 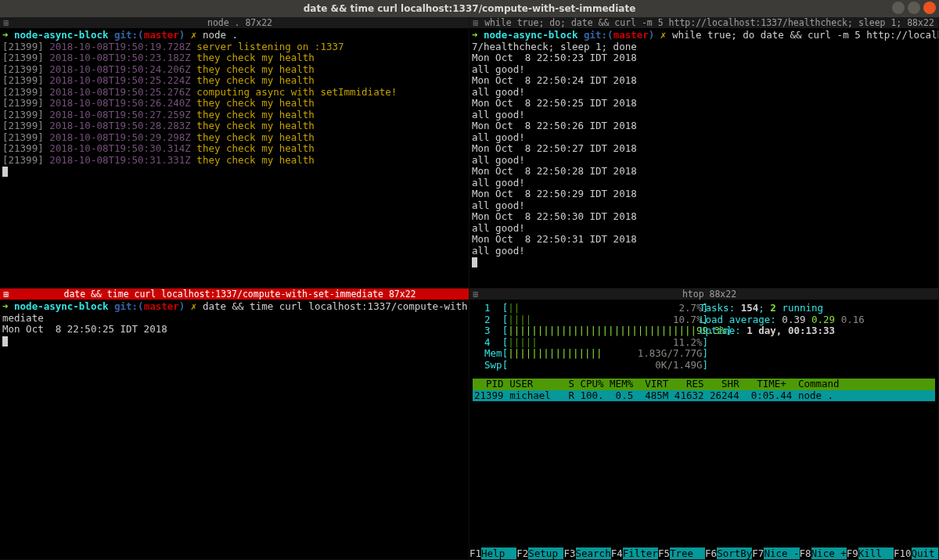 I want to click on htop-process-row: 21399 michael R 100. 0.5 485M 41632 2624…, so click(x=704, y=396).